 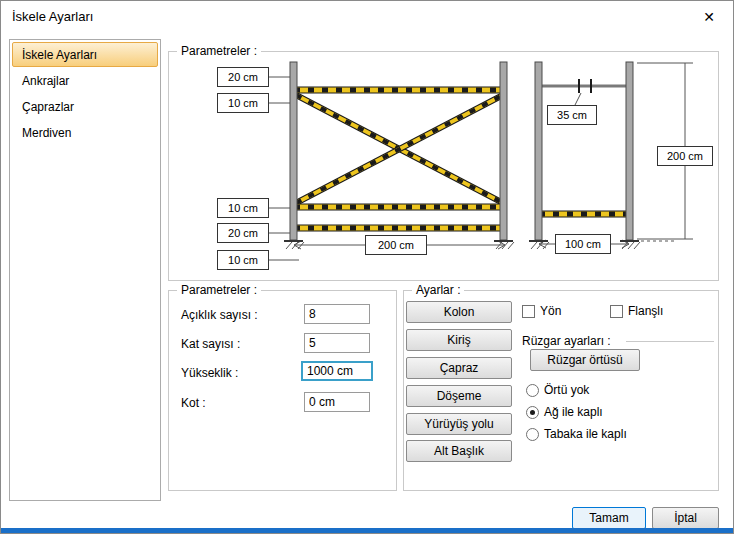 I want to click on radio-ag-ile-kapli-label: Ağ ile kaplı, so click(x=574, y=412).